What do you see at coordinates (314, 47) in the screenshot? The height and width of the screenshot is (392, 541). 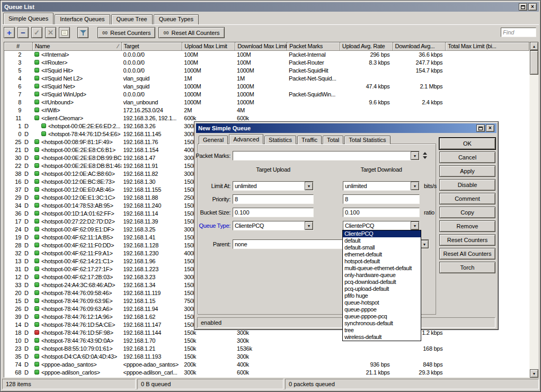 I see `column-header-packet-marks: Packet Marks` at bounding box center [314, 47].